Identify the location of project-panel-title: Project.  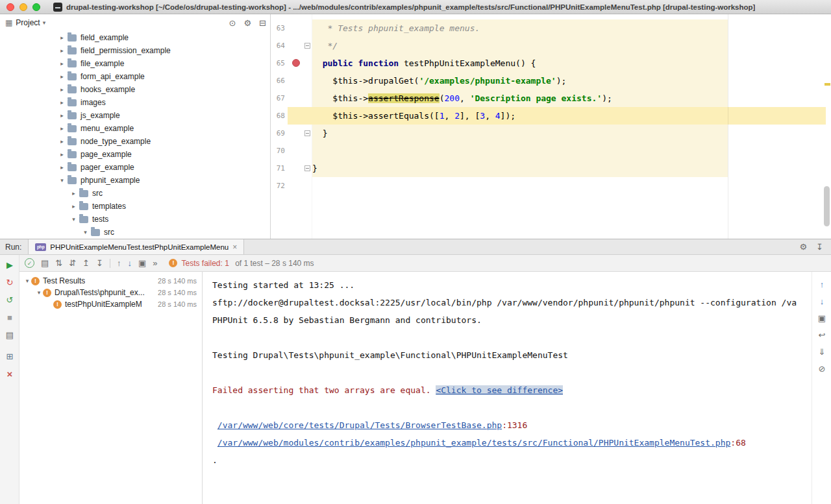
(27, 23).